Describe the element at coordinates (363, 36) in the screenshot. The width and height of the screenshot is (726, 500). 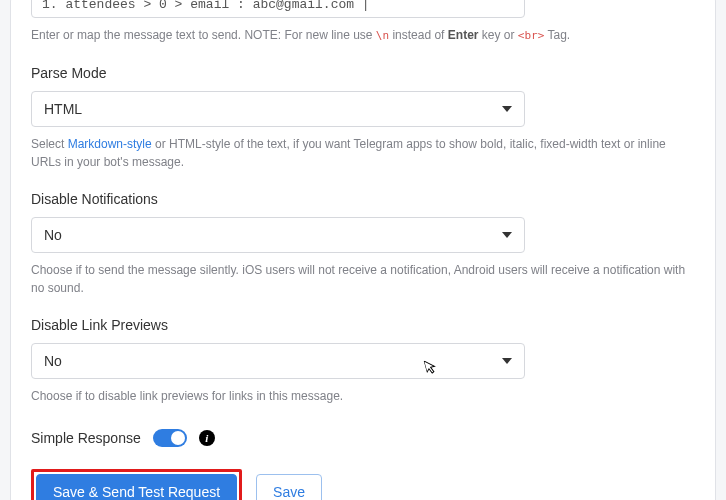
I see `message-help-text: Enter or map the message text to send. N…` at that location.